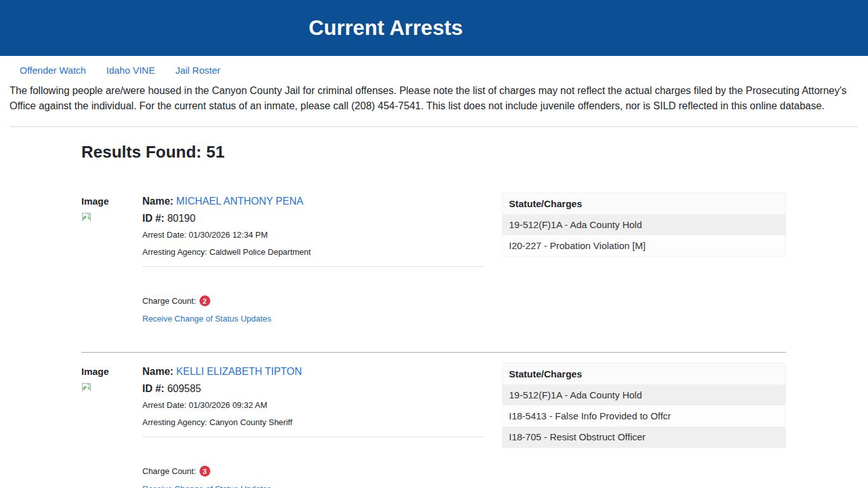 The height and width of the screenshot is (488, 868). Describe the element at coordinates (644, 246) in the screenshot. I see `charge-cell: I20-227 - Probation Violation [M]` at that location.